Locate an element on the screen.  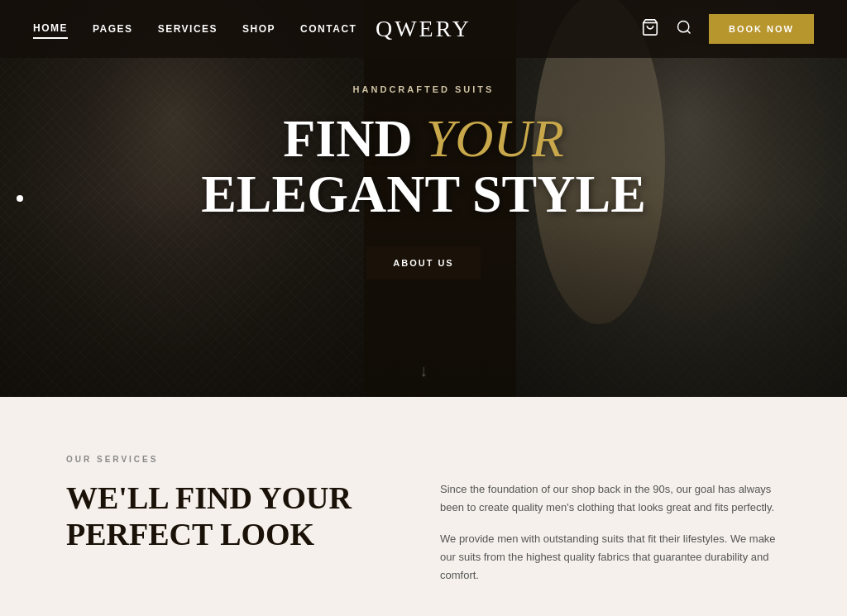
nav-left: HOME PAGES SERVICES SHOP CONTACT is located at coordinates (195, 29).